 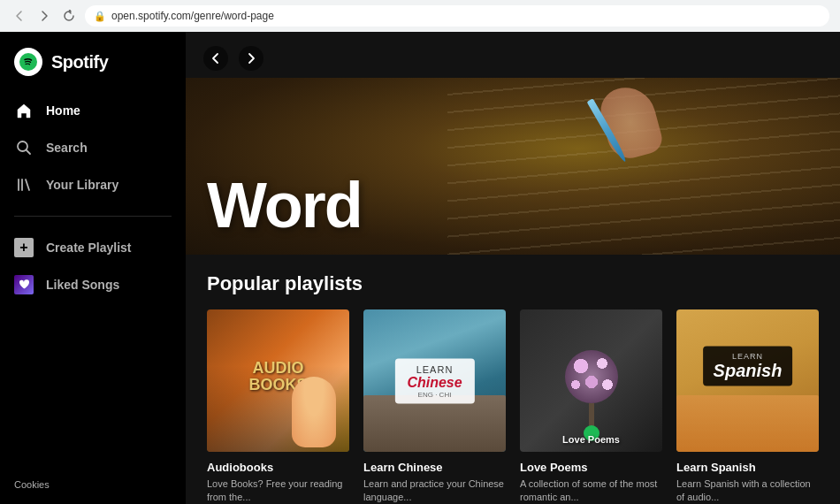 What do you see at coordinates (80, 62) in the screenshot?
I see `spotify-logo-text: Spotify` at bounding box center [80, 62].